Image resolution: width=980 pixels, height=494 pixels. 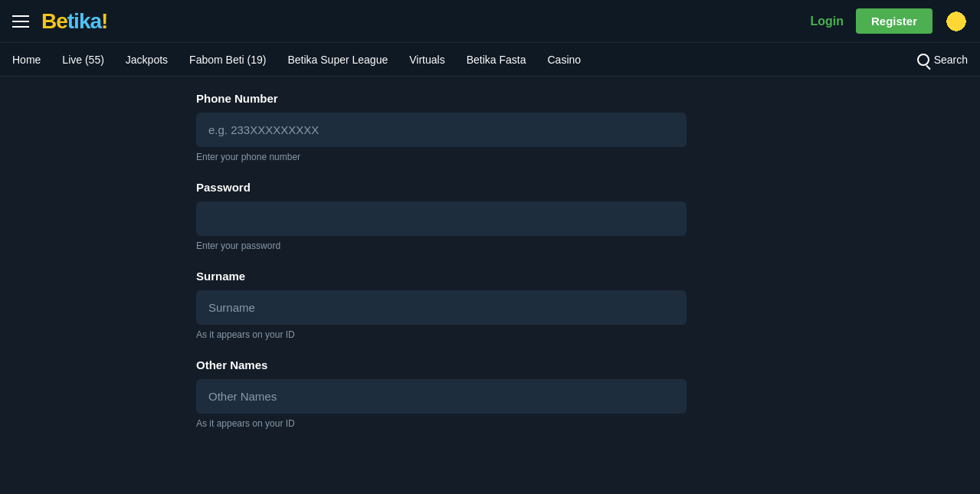 What do you see at coordinates (466, 187) in the screenshot?
I see `password-label: Password` at bounding box center [466, 187].